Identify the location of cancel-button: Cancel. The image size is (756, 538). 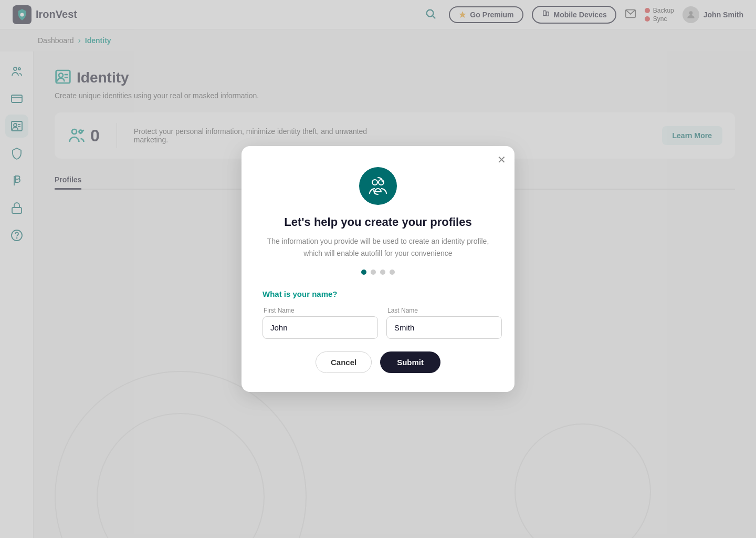
(343, 363).